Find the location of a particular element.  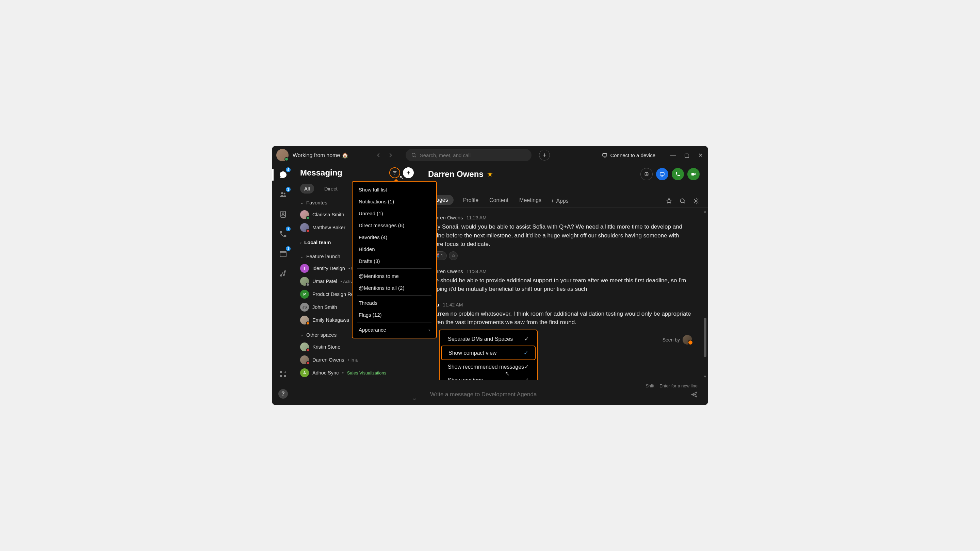

window-controls: — ▢ ✕ is located at coordinates (687, 155).